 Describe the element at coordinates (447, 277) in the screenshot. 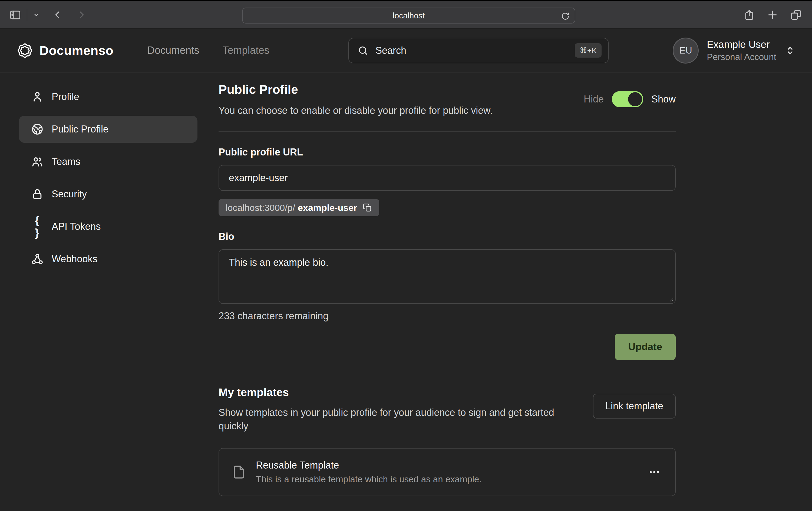

I see `bio-textarea: This is an example bio.` at that location.